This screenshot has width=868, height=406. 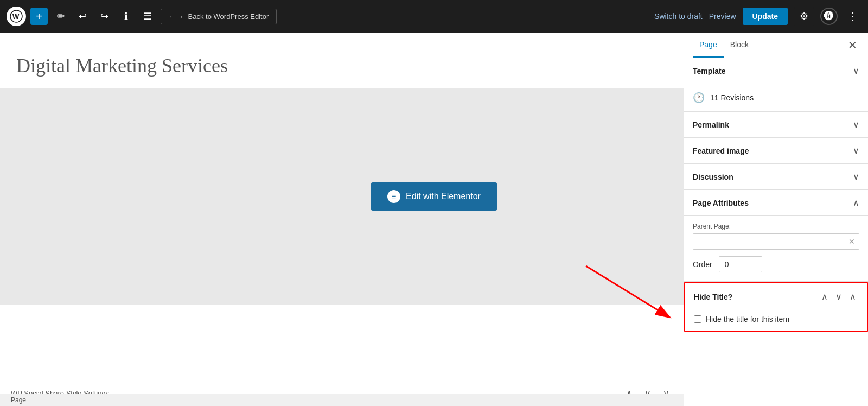 What do you see at coordinates (825, 296) in the screenshot?
I see `hide-title-collapse-up-button: ∧` at bounding box center [825, 296].